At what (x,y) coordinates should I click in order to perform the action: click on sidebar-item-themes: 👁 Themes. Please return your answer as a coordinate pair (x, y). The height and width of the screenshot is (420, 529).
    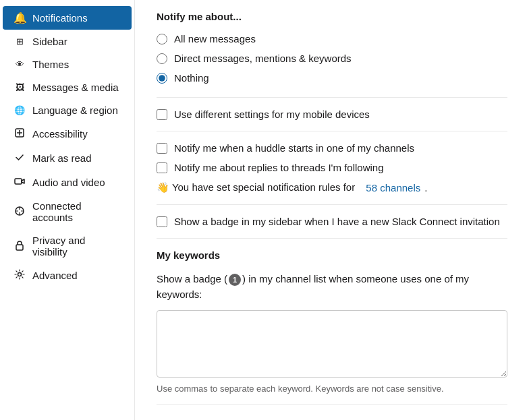
    Looking at the image, I should click on (67, 65).